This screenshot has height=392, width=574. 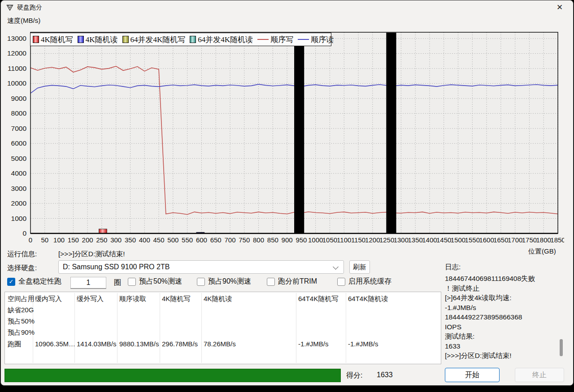 What do you see at coordinates (59, 240) in the screenshot?
I see `x-tick-label: 100` at bounding box center [59, 240].